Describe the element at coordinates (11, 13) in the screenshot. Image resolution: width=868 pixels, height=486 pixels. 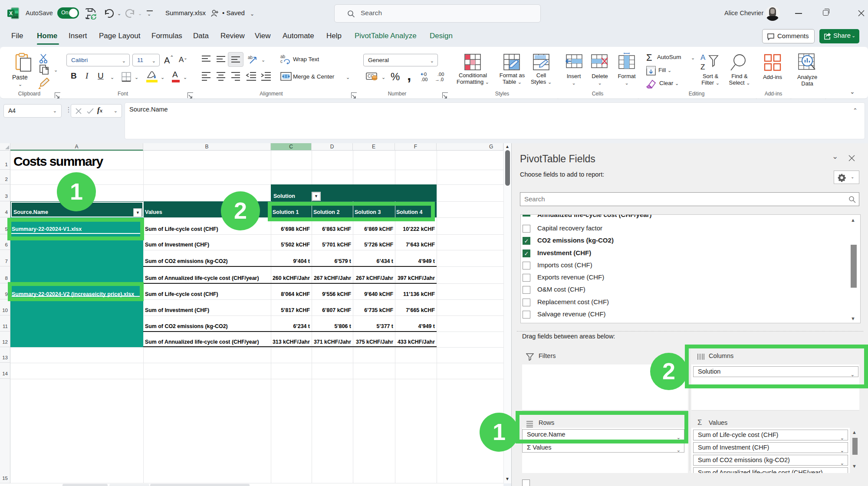
I see `svg-text: X` at that location.